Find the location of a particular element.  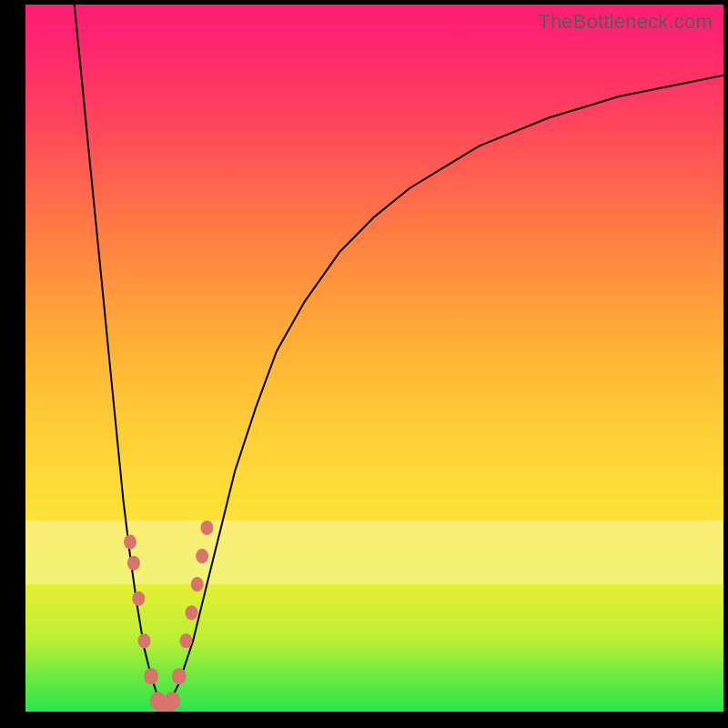

pale-band-overlay is located at coordinates (375, 552).